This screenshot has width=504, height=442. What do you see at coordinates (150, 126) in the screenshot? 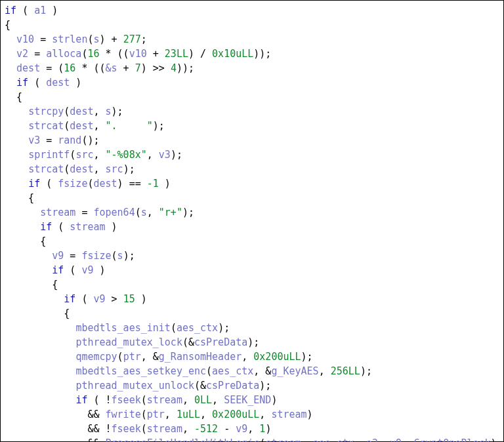
I see `string-literal: "` at bounding box center [150, 126].